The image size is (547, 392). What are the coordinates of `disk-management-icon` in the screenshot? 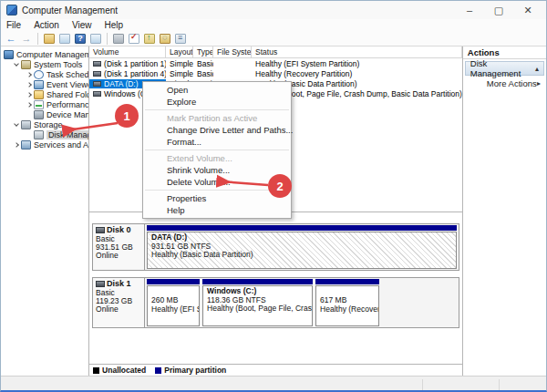 It's located at (38, 135).